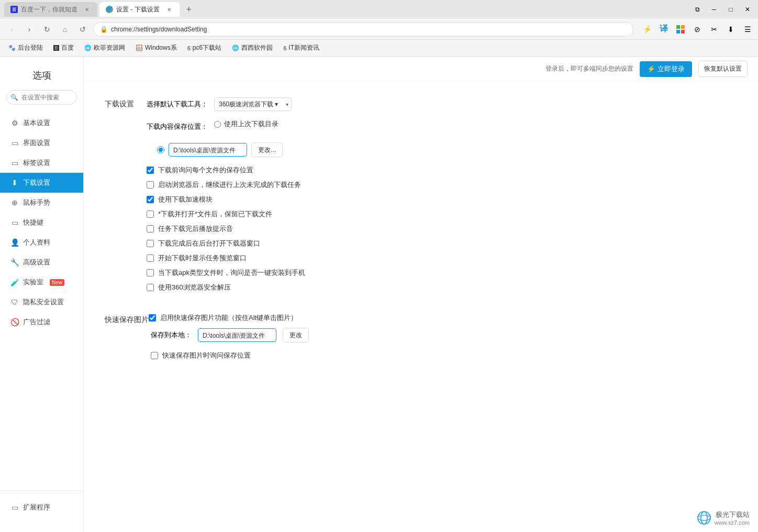 Image resolution: width=758 pixels, height=532 pixels. Describe the element at coordinates (215, 214) in the screenshot. I see `keep-file-label: *下载并打开*文件后，保留已下载文件` at that location.